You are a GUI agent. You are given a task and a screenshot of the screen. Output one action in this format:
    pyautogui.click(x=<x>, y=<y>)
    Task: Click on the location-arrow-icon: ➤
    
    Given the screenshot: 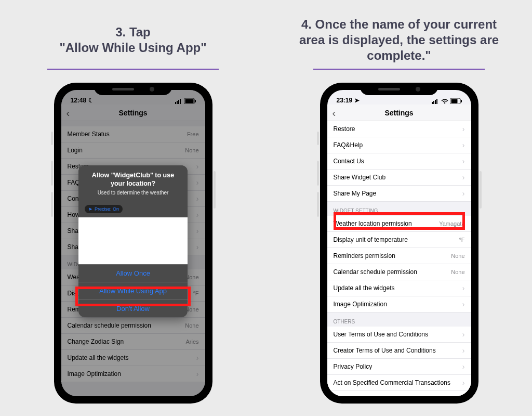 What is the action you would take?
    pyautogui.click(x=90, y=209)
    